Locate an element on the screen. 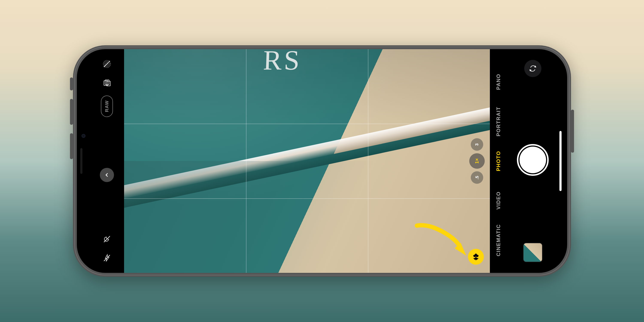  photographic-styles-icon is located at coordinates (107, 83).